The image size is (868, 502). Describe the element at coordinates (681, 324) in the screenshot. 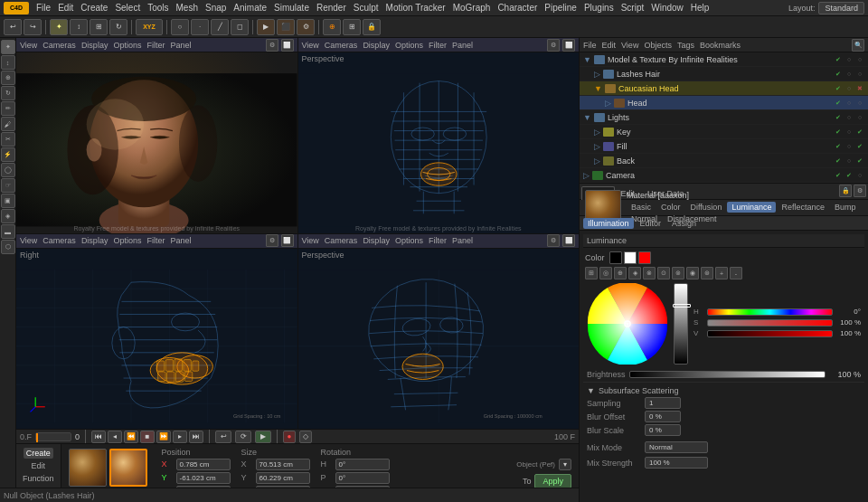

I see `brightness-gradient-bar` at that location.